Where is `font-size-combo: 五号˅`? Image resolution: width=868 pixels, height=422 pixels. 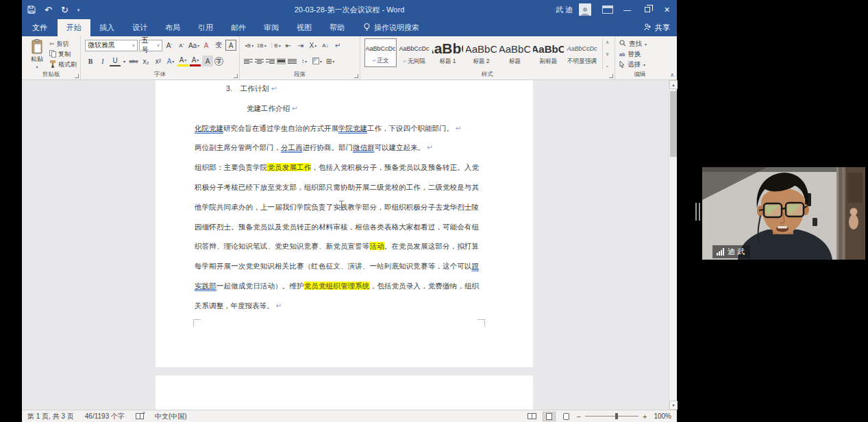
font-size-combo: 五号˅ is located at coordinates (151, 45).